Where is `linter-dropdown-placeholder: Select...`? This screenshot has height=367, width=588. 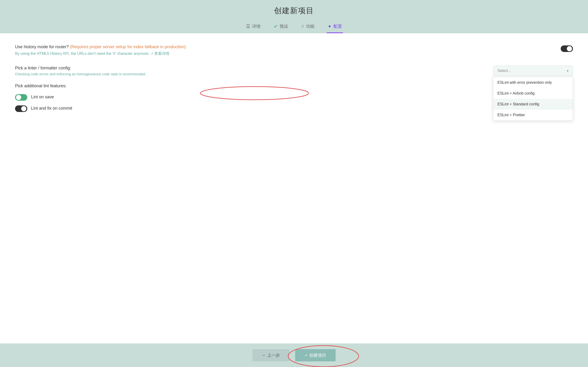 linter-dropdown-placeholder: Select... is located at coordinates (504, 71).